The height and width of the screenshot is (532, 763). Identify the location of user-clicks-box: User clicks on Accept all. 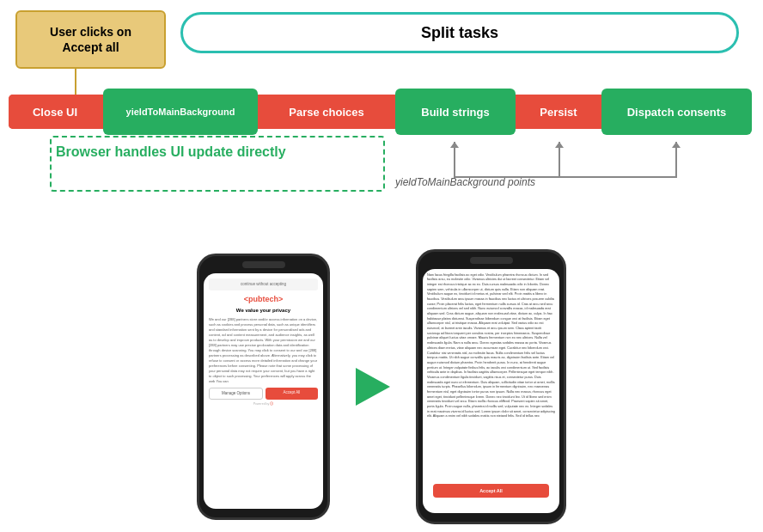
(91, 40).